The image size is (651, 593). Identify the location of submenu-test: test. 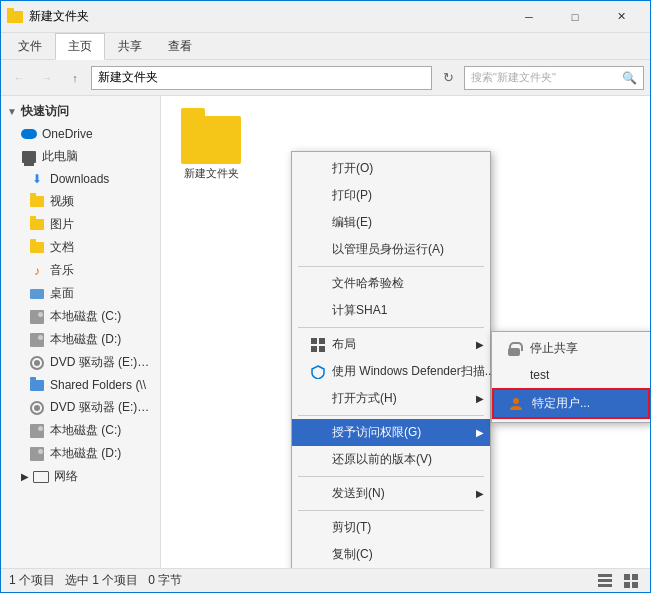
(571, 375).